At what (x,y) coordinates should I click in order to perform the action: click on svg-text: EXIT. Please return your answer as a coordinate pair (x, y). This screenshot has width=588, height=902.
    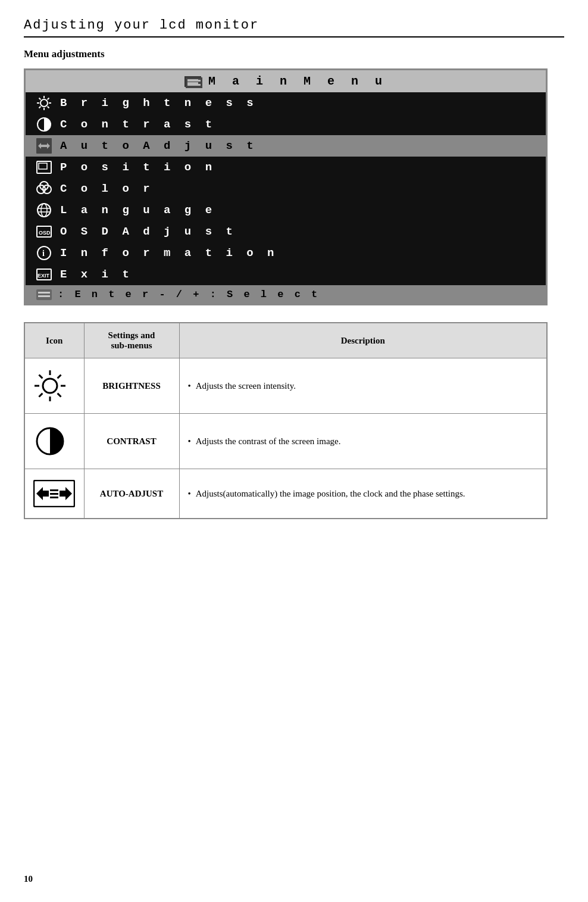
    Looking at the image, I should click on (44, 276).